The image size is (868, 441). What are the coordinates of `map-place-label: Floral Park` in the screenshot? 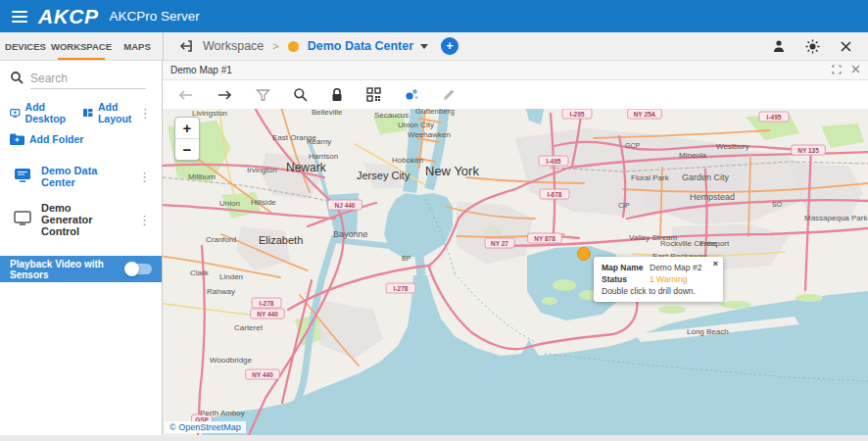 It's located at (651, 178).